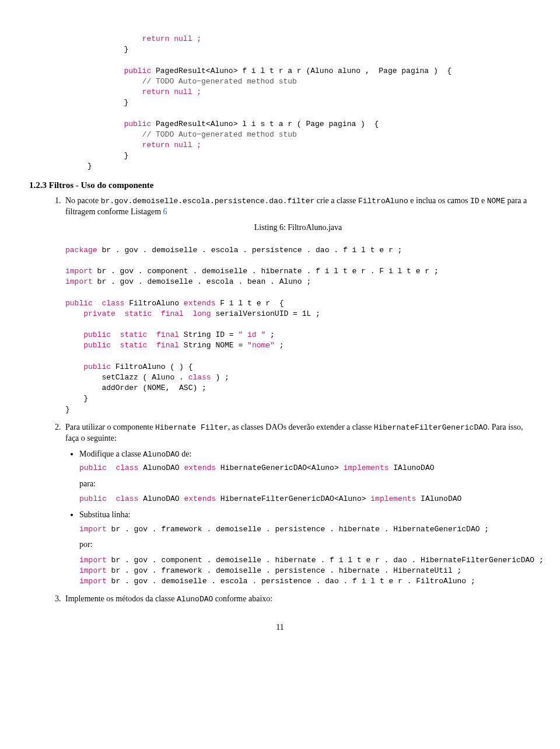 This screenshot has height=749, width=560. What do you see at coordinates (430, 427) in the screenshot?
I see `code-inline: HibernateFilterGenericDAO` at bounding box center [430, 427].